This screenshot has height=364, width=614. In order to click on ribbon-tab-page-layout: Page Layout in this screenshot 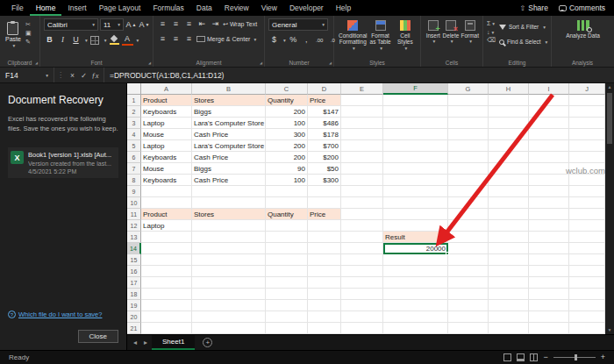, I will do `click(120, 8)`.